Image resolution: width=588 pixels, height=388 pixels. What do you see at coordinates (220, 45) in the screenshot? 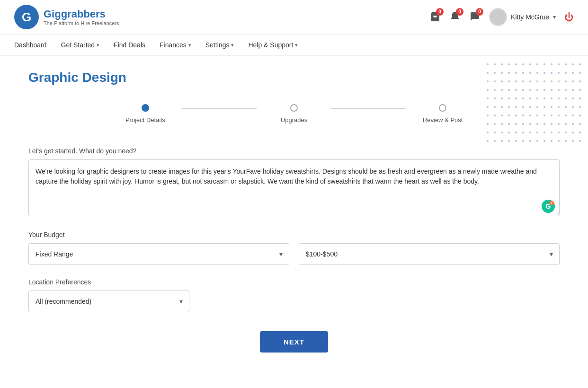
I see `nav-settings: Settings ▾` at bounding box center [220, 45].